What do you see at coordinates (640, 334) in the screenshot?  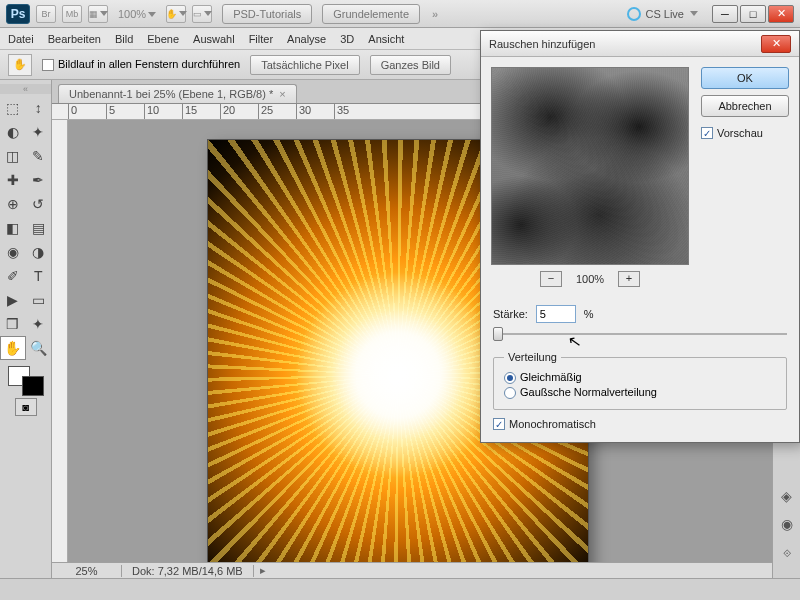 I see `strength-slider` at bounding box center [640, 334].